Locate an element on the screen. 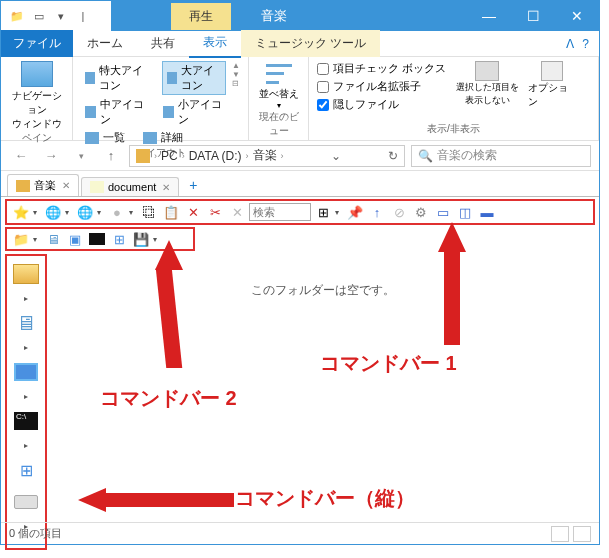 This screenshot has width=609, height=558. close-button: ✕ is located at coordinates (577, 16).